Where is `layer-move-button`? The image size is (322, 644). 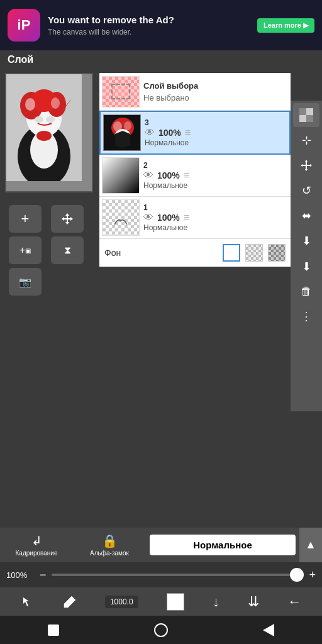 layer-move-button is located at coordinates (67, 219).